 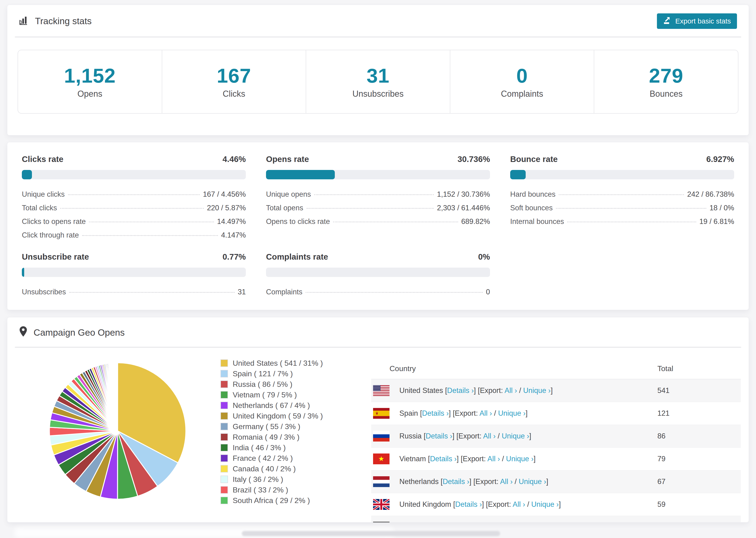 What do you see at coordinates (480, 504) in the screenshot?
I see `country-links: United Kingdom [Details ›] [Export: All …` at bounding box center [480, 504].